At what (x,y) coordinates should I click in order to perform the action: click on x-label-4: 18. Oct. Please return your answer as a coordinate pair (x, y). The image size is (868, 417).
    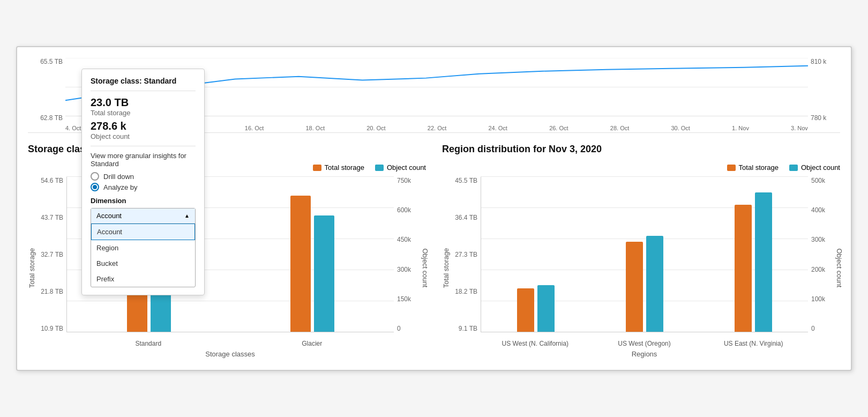
    Looking at the image, I should click on (315, 128).